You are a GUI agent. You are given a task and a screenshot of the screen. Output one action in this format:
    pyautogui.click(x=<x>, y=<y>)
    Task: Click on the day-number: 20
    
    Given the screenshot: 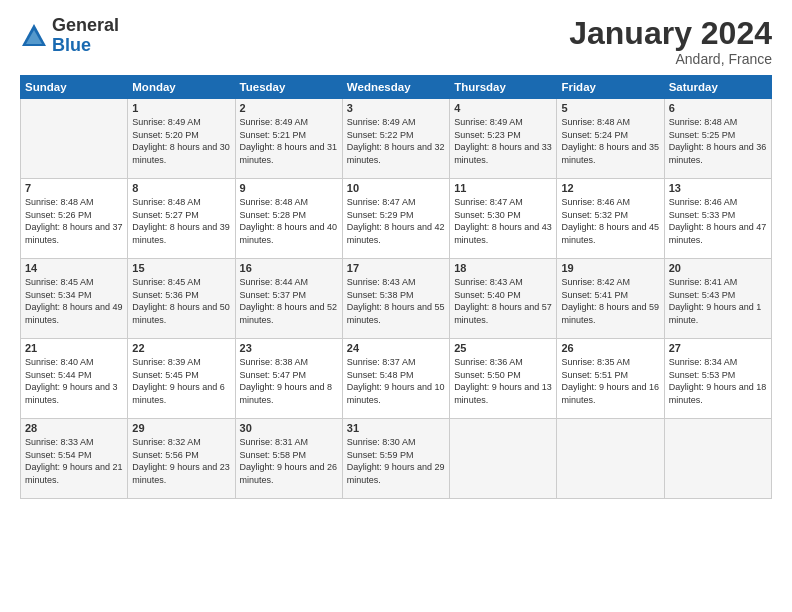 What is the action you would take?
    pyautogui.click(x=718, y=268)
    